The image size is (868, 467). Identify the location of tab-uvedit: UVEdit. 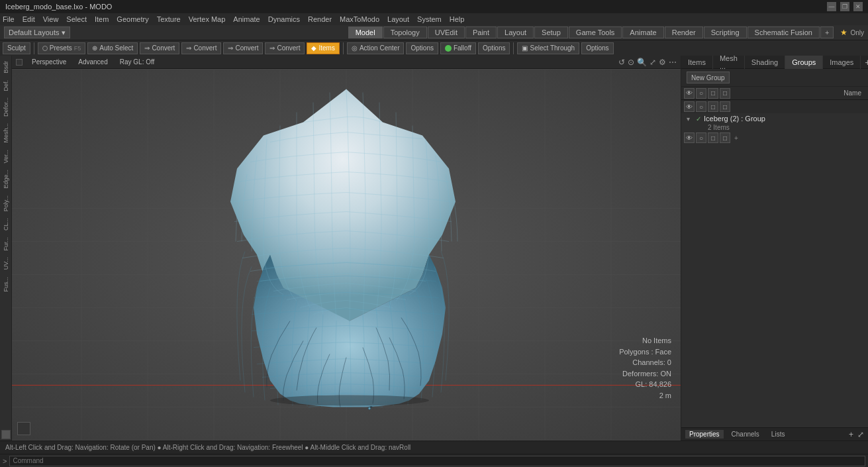
(446, 32).